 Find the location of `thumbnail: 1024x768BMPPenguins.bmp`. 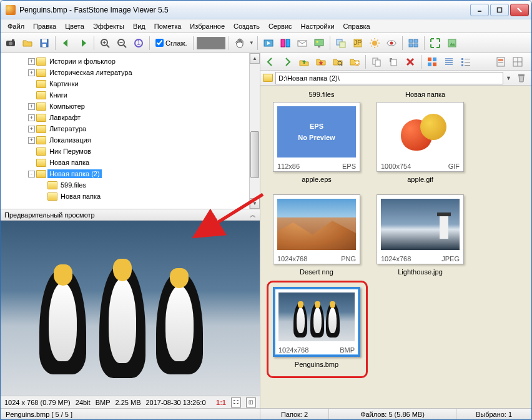

thumbnail: 1024x768BMPPenguins.bmp is located at coordinates (317, 328).